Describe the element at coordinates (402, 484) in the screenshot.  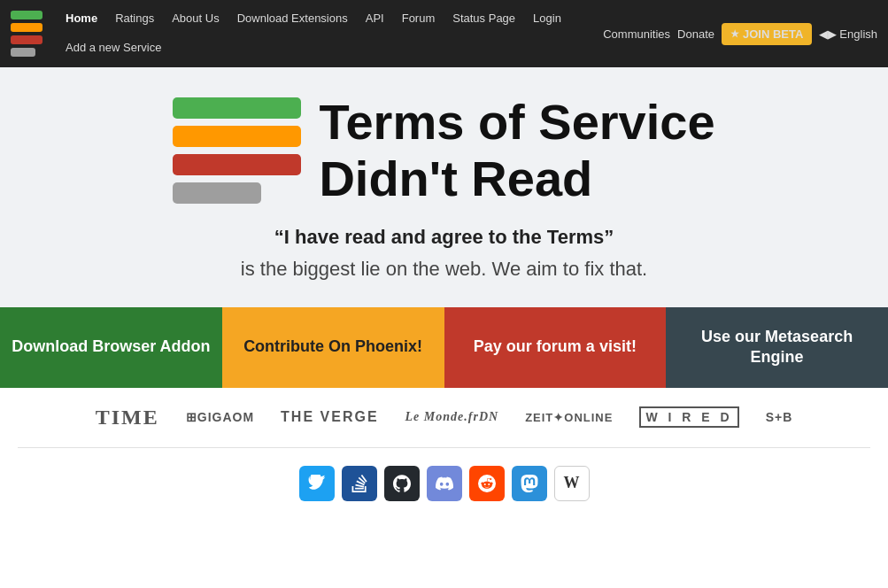
I see `social-github` at that location.